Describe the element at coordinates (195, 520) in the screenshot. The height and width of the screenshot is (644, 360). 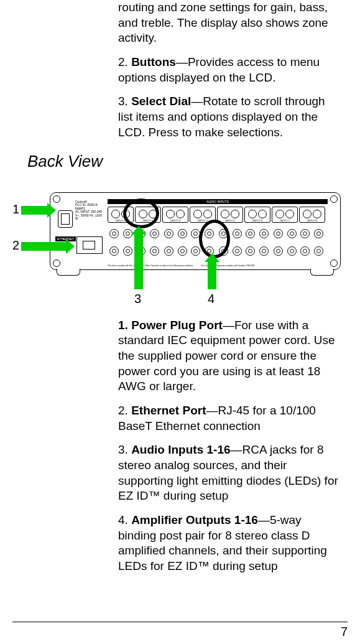
I see `item-title: Amplifier Outputs 1-16` at that location.